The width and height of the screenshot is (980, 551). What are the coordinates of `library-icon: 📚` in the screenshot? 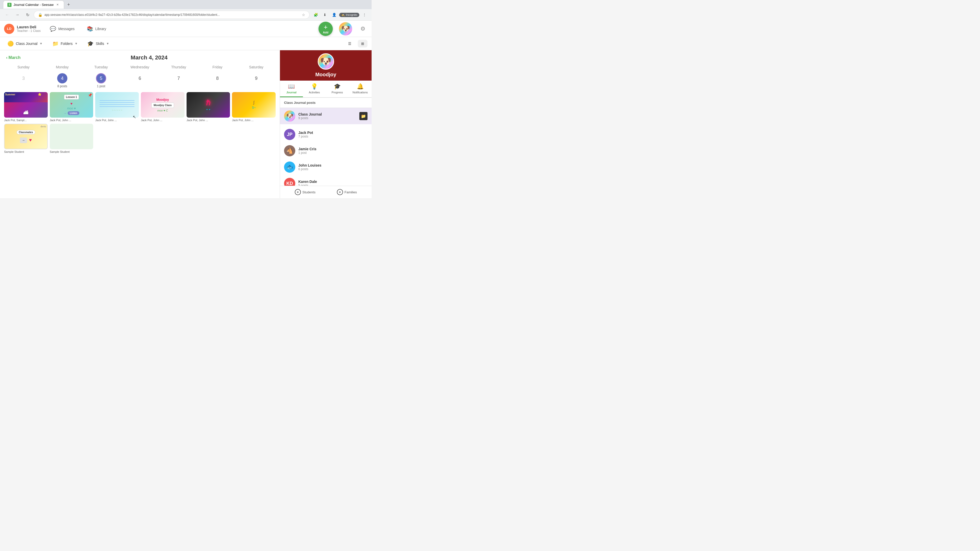 It's located at (90, 29).